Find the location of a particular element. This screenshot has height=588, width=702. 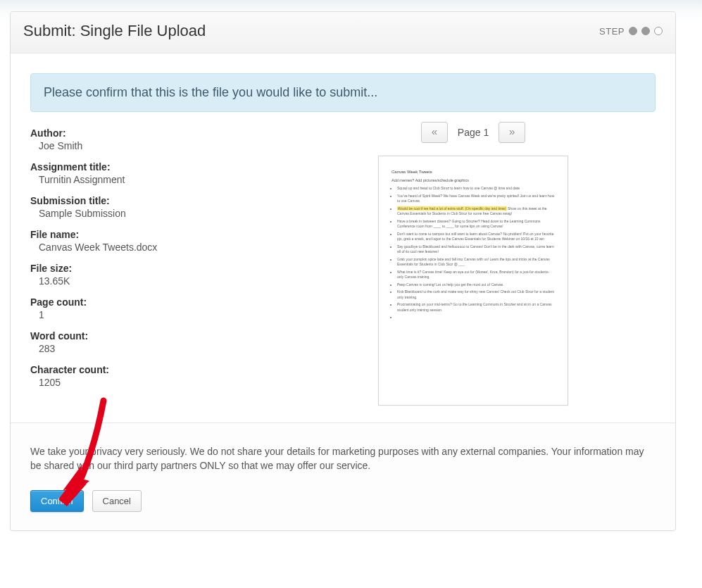

meta-page-count: Page count: 1 is located at coordinates (146, 308).